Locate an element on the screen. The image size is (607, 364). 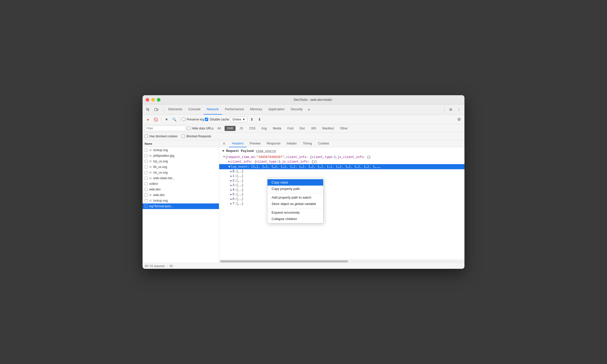
ctx-copy-value: Copy value is located at coordinates (295, 182).